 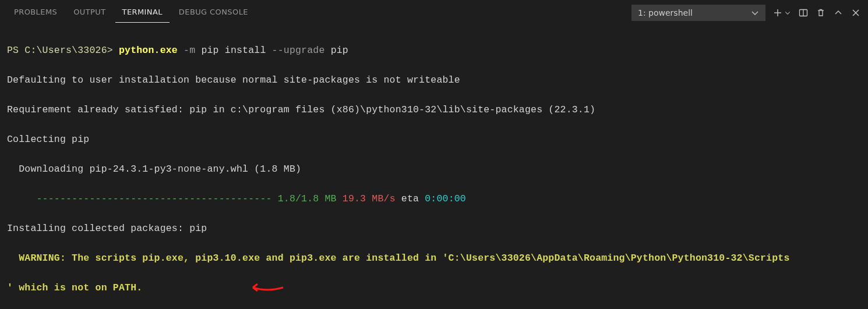 I want to click on terminal-line: Installing collected packages: pip, so click(x=434, y=229).